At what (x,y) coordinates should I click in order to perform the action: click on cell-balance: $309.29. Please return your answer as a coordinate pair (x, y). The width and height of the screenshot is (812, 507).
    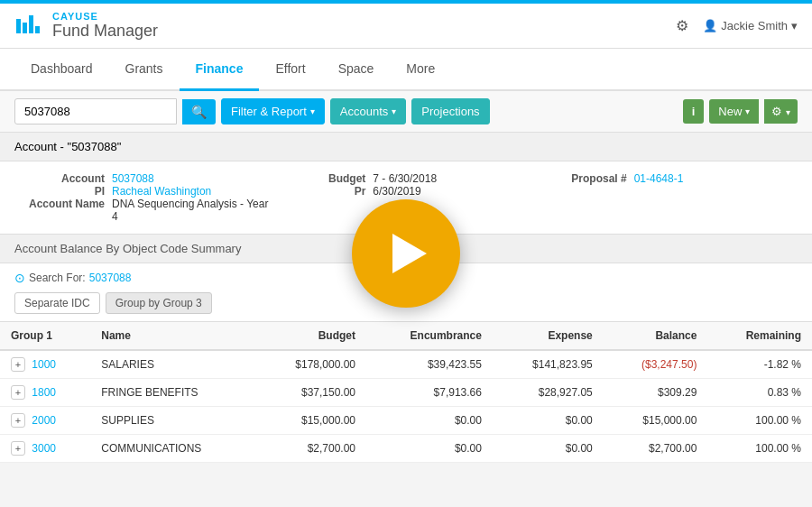
    Looking at the image, I should click on (656, 393).